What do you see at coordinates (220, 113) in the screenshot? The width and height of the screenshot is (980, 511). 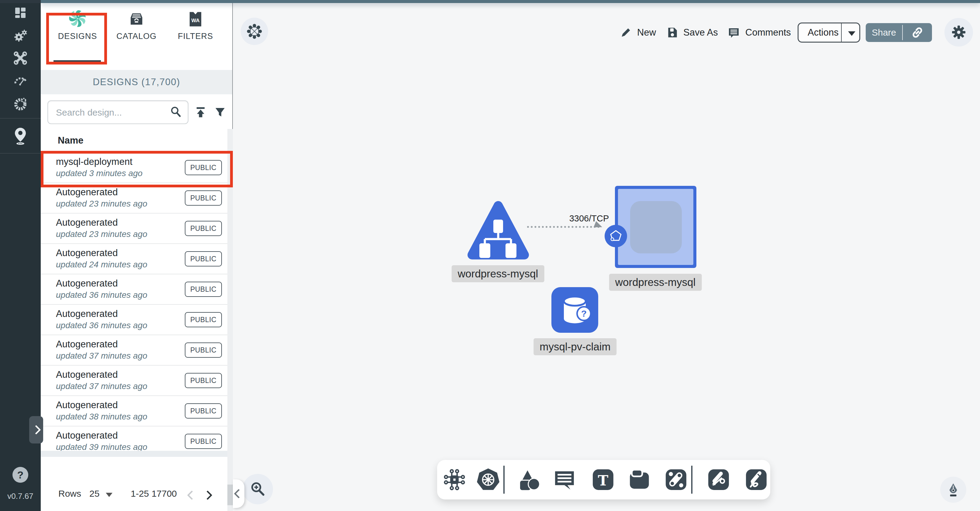 I see `filter-funnel-icon` at bounding box center [220, 113].